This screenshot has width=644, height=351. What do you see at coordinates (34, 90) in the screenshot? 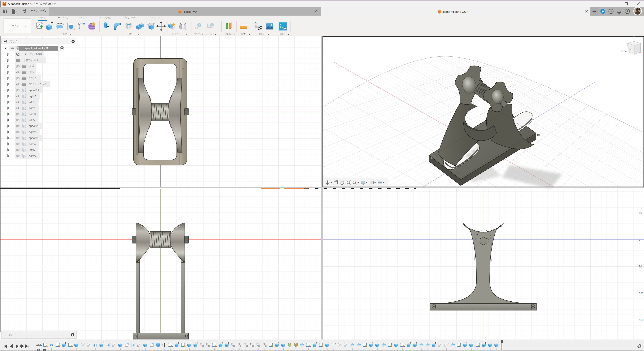
I see `svg-text: spool0:1` at bounding box center [34, 90].